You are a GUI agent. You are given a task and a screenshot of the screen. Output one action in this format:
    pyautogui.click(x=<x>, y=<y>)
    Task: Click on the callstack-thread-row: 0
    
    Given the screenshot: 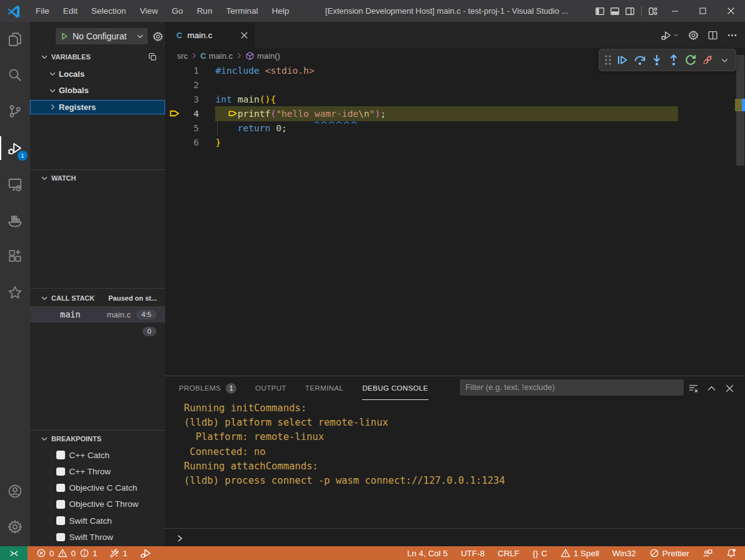 What is the action you would take?
    pyautogui.click(x=98, y=331)
    